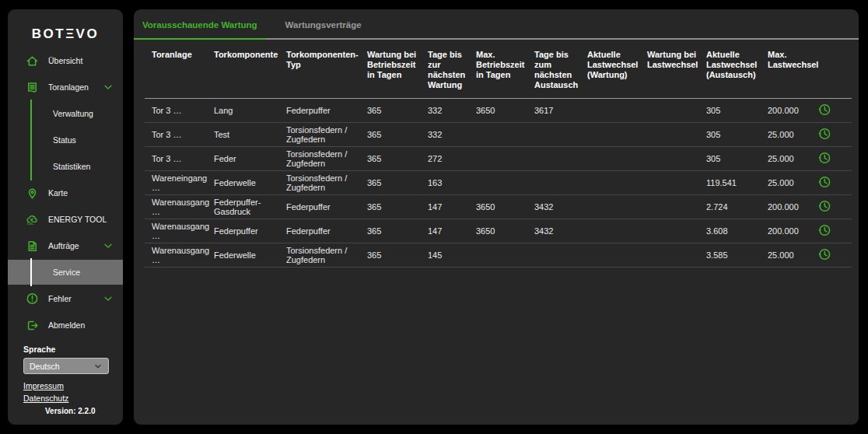 The height and width of the screenshot is (434, 868). Describe the element at coordinates (250, 135) in the screenshot. I see `table-cell: Test` at that location.